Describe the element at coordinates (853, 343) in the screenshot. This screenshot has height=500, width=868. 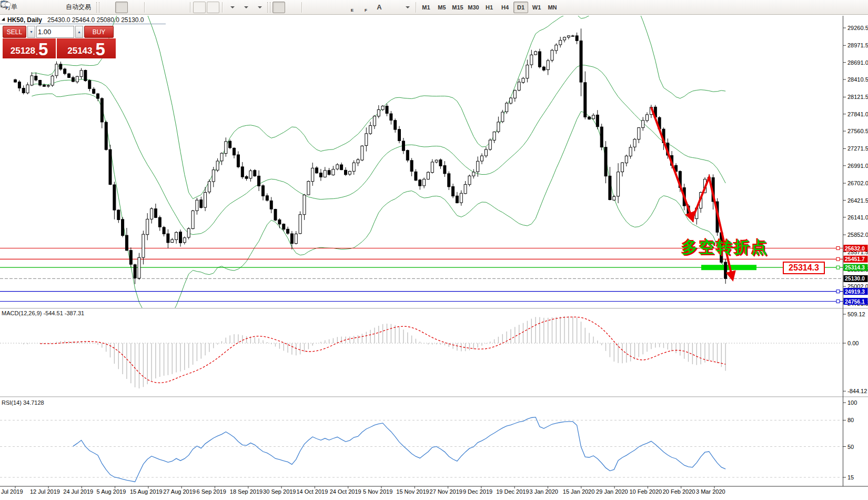
I see `svg-text: 0.00` at that location.